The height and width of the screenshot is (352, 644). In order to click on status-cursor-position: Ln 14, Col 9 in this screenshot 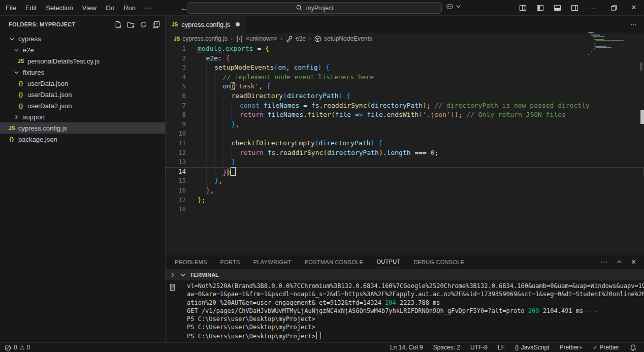, I will do `click(406, 347)`.